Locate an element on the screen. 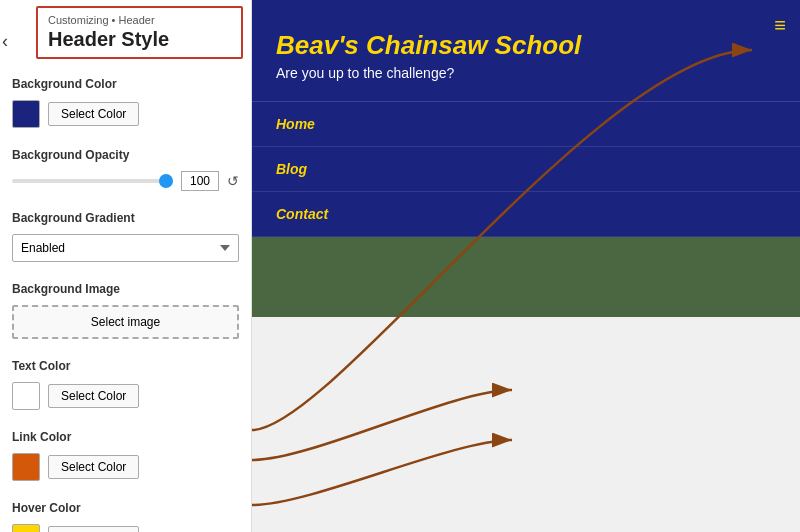 The height and width of the screenshot is (532, 800). link-color-row: Select Color is located at coordinates (126, 470).